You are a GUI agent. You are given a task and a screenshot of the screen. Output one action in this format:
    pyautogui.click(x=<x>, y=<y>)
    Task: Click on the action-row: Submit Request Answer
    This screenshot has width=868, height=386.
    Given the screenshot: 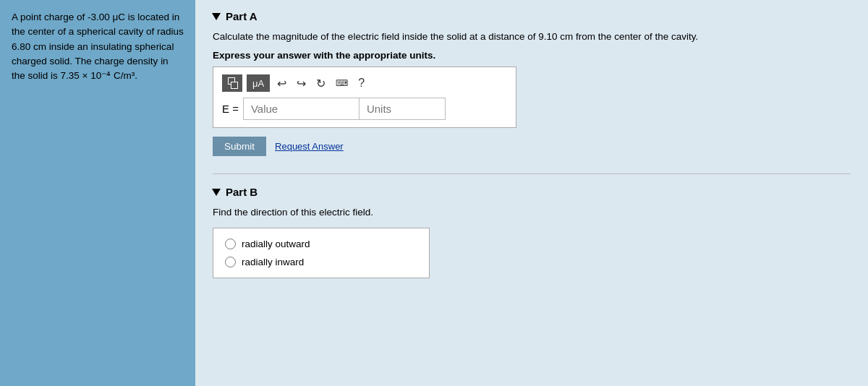 What is the action you would take?
    pyautogui.click(x=532, y=146)
    